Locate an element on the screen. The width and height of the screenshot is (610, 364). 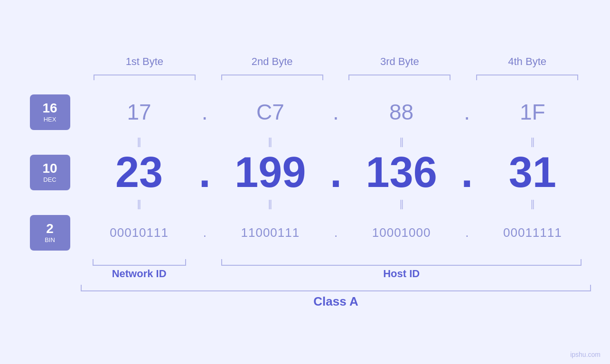
host-id-label: Host ID is located at coordinates (402, 274).